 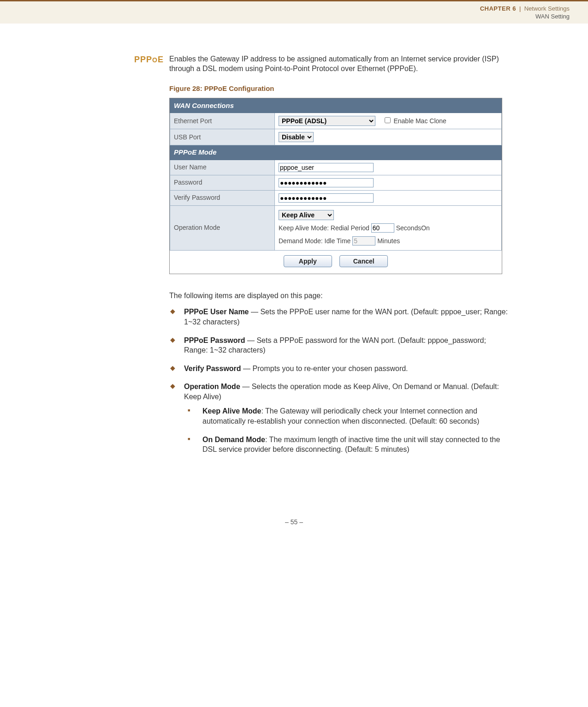 What do you see at coordinates (364, 241) in the screenshot?
I see `idle-time-input` at bounding box center [364, 241].